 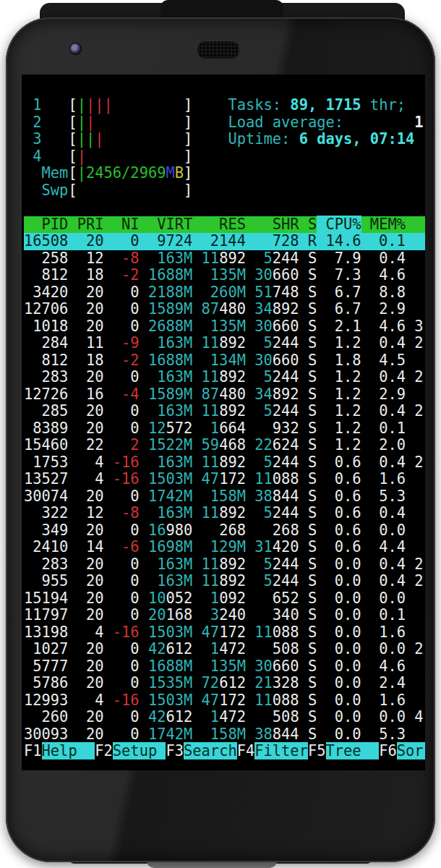 I want to click on cell-res: 72, so click(x=211, y=683).